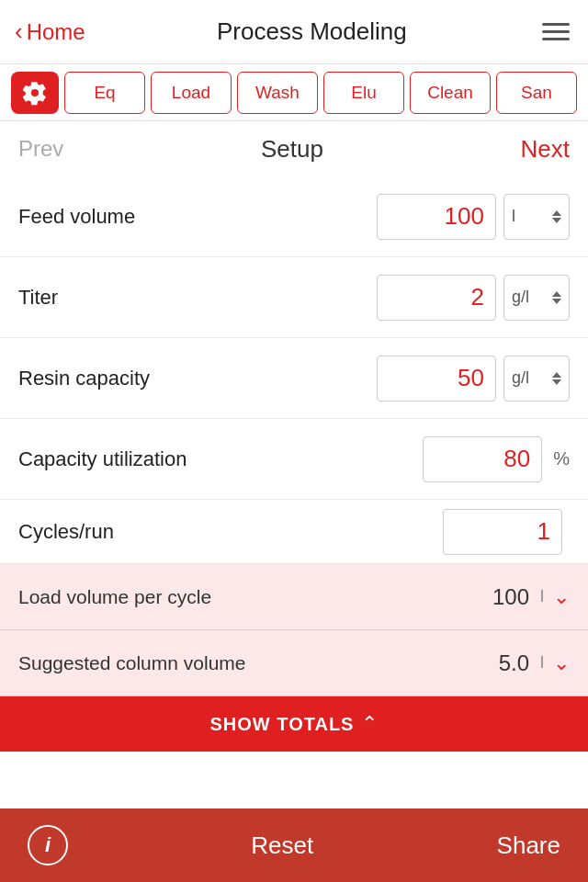 The height and width of the screenshot is (882, 588). What do you see at coordinates (50, 31) in the screenshot?
I see `home-button: ‹ Home` at bounding box center [50, 31].